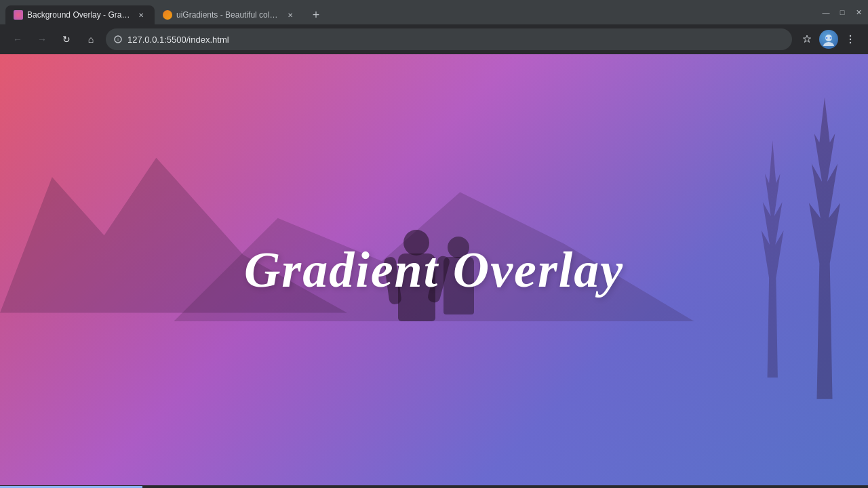 This screenshot has width=868, height=488. I want to click on tab-1-title: Background Overlay - Gradient, so click(79, 15).